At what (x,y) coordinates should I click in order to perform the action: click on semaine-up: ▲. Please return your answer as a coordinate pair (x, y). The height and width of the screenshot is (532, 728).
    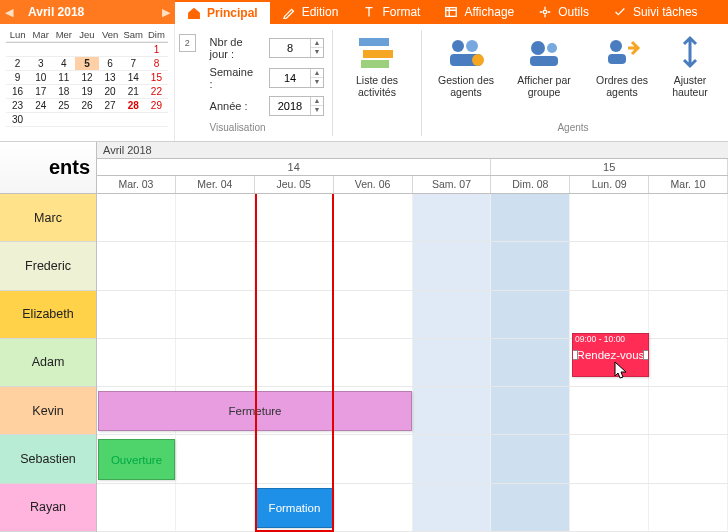
    Looking at the image, I should click on (317, 74).